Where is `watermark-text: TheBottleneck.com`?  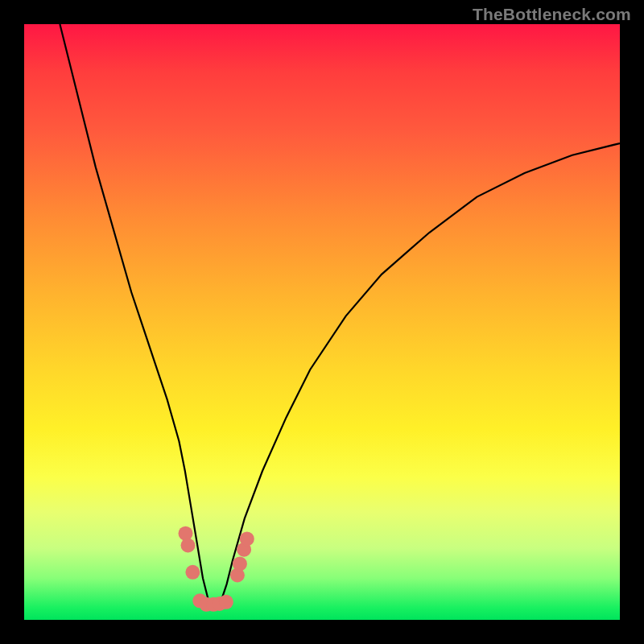 watermark-text: TheBottleneck.com is located at coordinates (552, 14).